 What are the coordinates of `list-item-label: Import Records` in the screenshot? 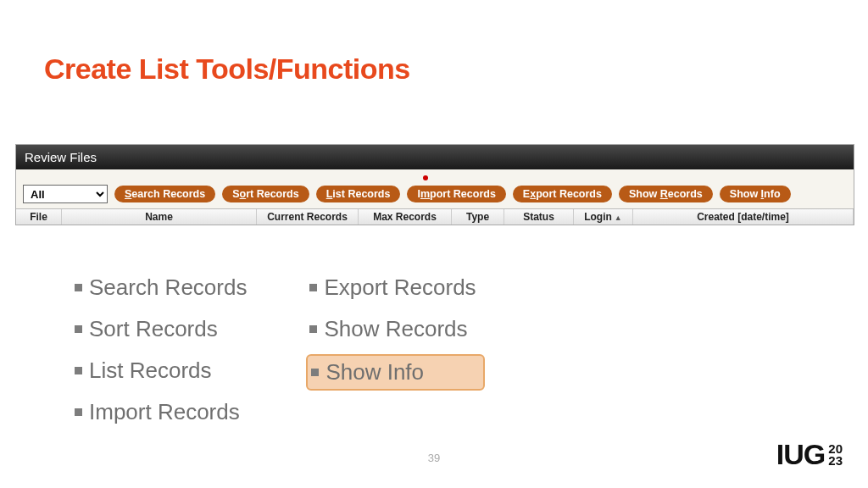 It's located at (164, 412).